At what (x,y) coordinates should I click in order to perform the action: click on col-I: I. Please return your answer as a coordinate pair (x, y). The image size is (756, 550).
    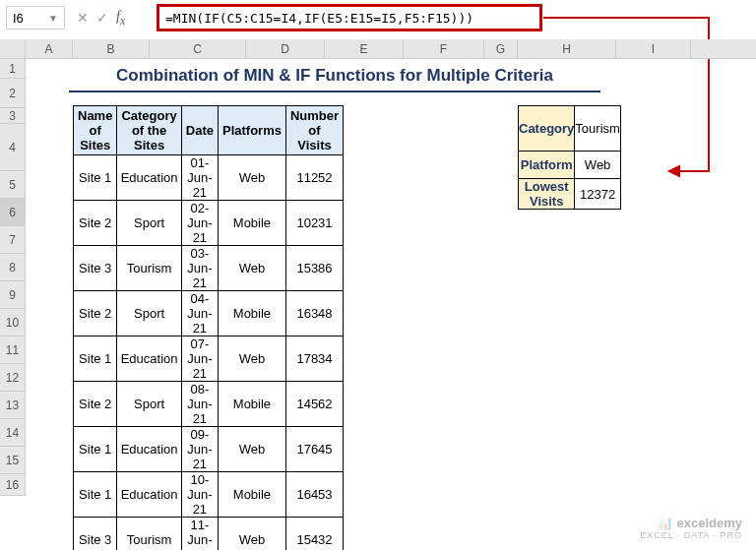
    Looking at the image, I should click on (654, 49).